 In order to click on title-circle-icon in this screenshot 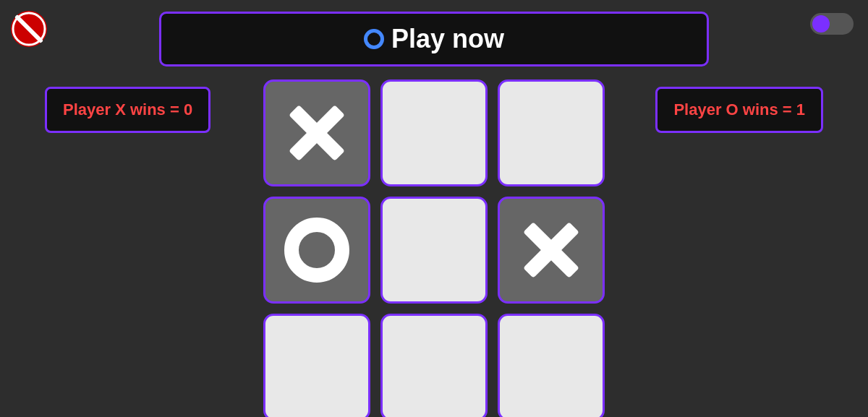, I will do `click(374, 39)`.